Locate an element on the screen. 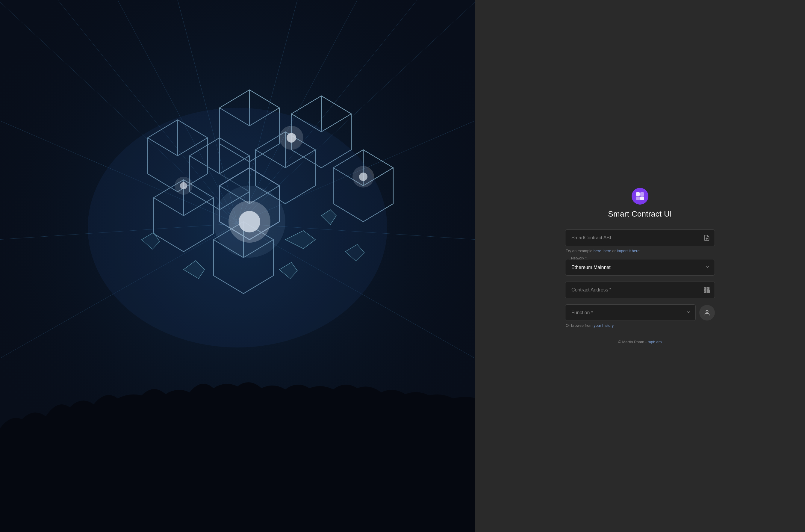 The width and height of the screenshot is (805, 532). user-icon is located at coordinates (707, 313).